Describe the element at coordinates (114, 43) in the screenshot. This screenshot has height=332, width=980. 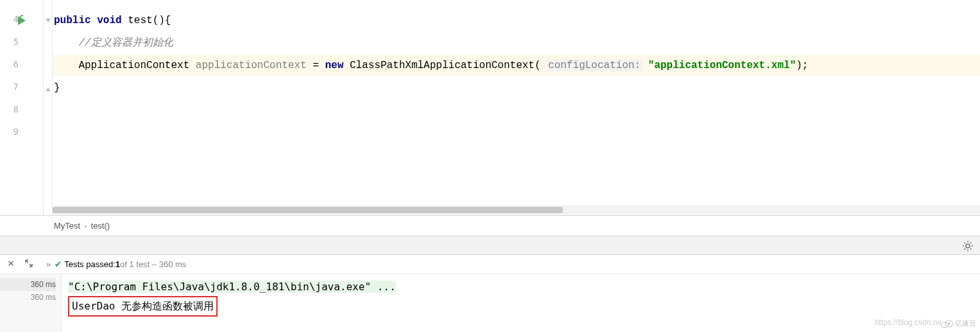
I see `code-line: //定义容器并初始化` at that location.